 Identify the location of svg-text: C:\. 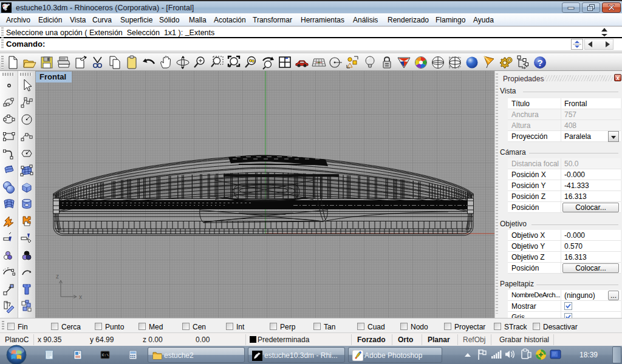
(106, 356).